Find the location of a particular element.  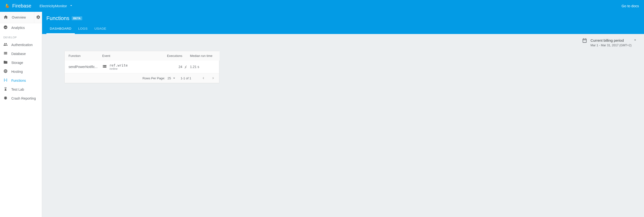

pagination-range: 1-1 of 1 is located at coordinates (186, 78).